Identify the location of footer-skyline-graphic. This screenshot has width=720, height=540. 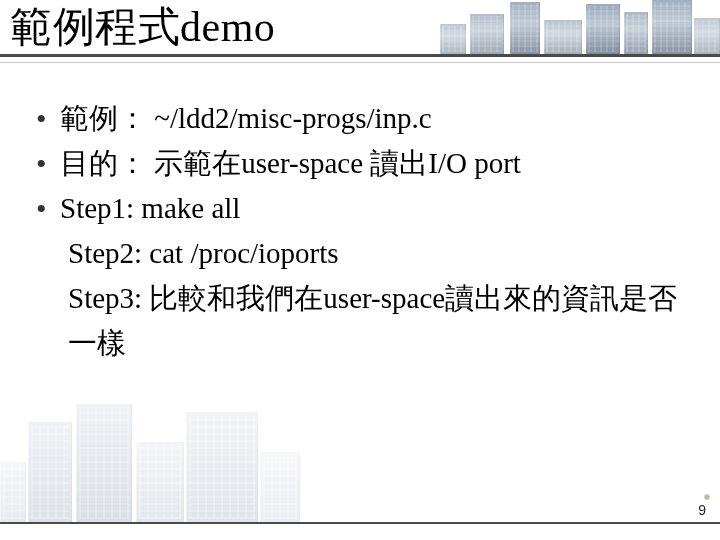
(150, 462).